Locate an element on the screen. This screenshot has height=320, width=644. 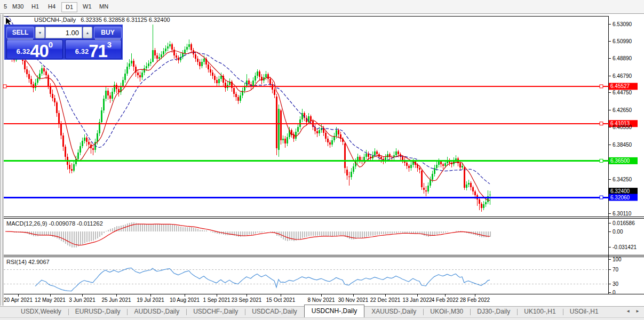
svg-text: 6.40550 is located at coordinates (622, 127).